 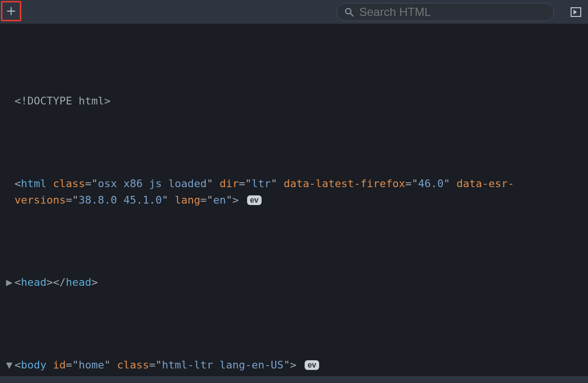 What do you see at coordinates (445, 12) in the screenshot?
I see `search-html-field` at bounding box center [445, 12].